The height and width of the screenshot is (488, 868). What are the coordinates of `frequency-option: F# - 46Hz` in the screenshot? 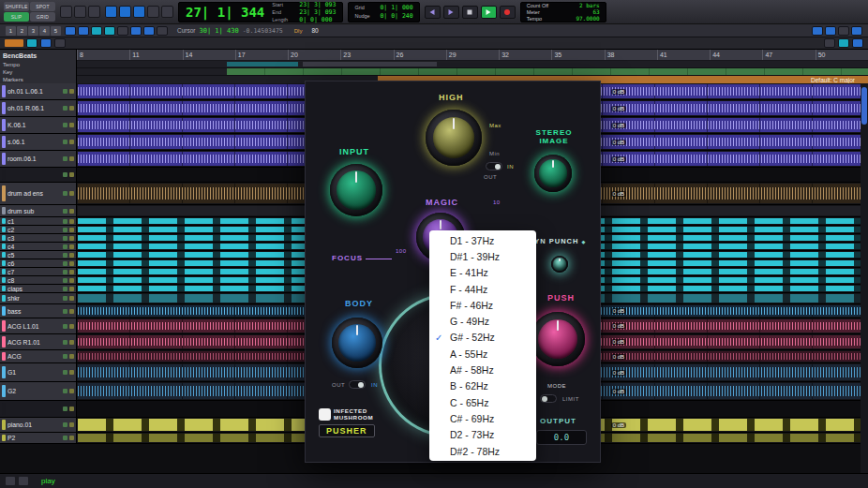 It's located at (483, 305).